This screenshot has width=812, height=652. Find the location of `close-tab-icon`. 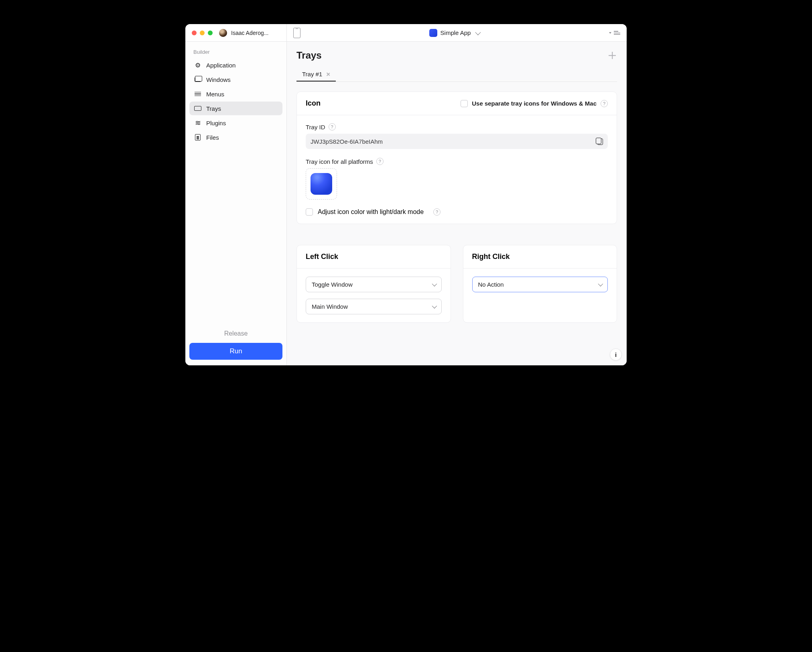

close-tab-icon is located at coordinates (328, 74).